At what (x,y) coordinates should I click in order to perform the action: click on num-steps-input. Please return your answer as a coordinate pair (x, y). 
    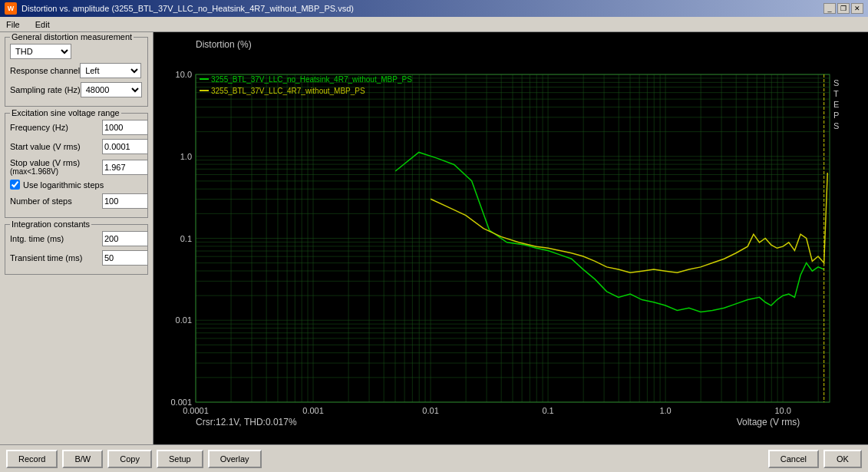
    Looking at the image, I should click on (125, 201).